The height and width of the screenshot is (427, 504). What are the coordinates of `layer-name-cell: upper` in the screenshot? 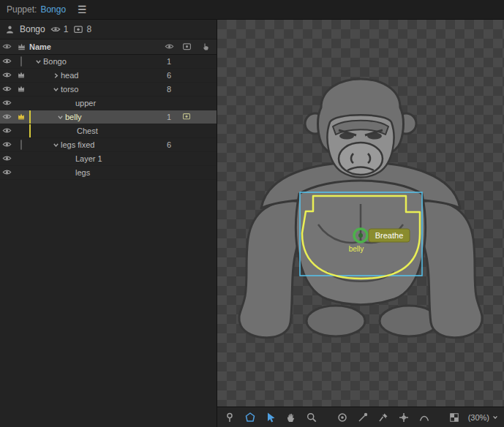 It's located at (95, 103).